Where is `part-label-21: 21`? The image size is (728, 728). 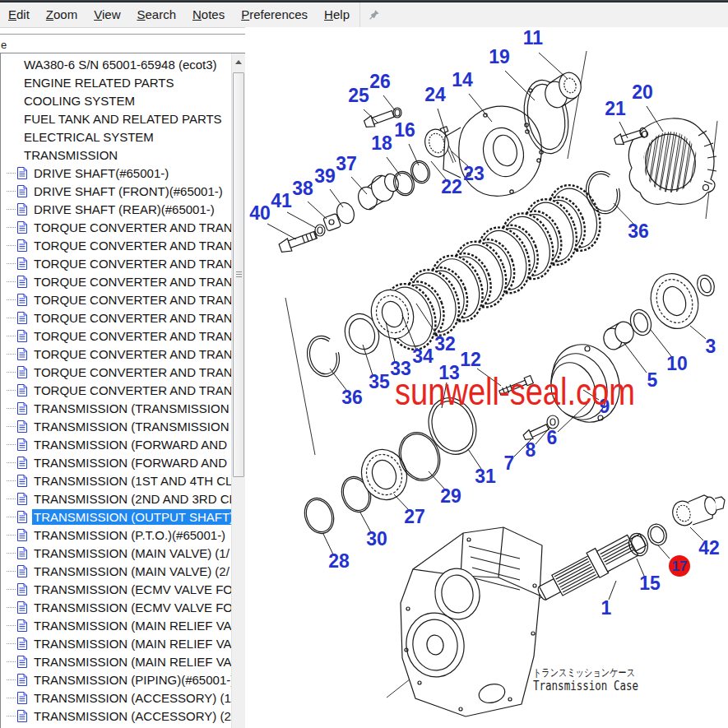 part-label-21: 21 is located at coordinates (615, 109).